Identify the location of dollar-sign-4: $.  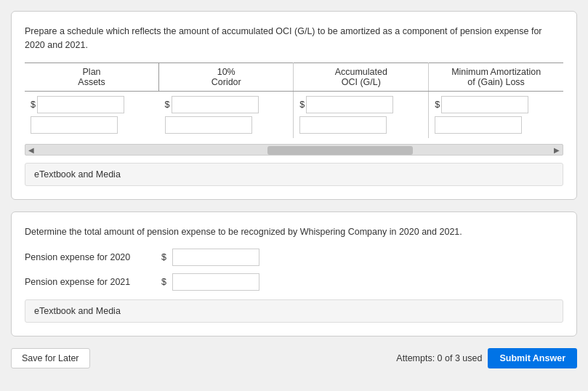
(438, 105).